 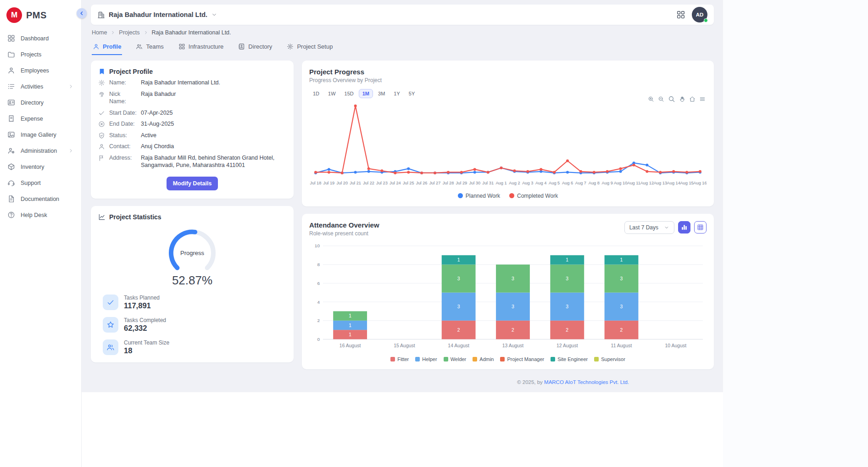 What do you see at coordinates (568, 183) in the screenshot?
I see `svg-text: Aug 6` at bounding box center [568, 183].